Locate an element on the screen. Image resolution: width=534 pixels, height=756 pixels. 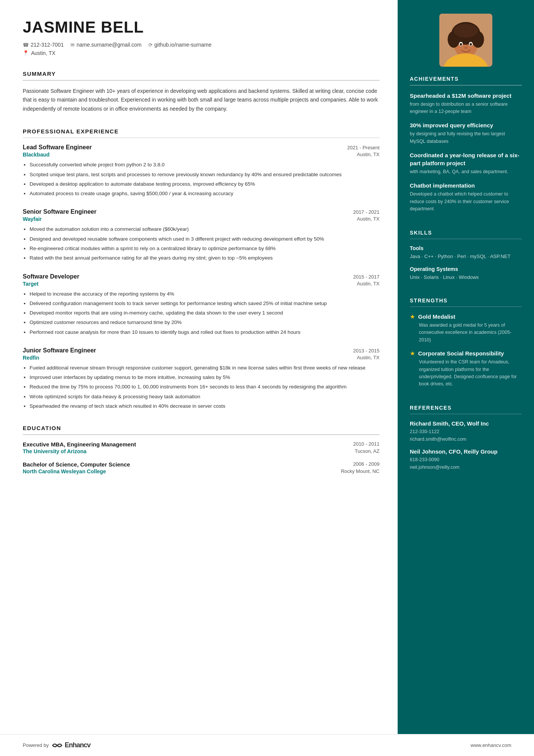
achievements-title: ACHIEVEMENTS is located at coordinates (466, 79).